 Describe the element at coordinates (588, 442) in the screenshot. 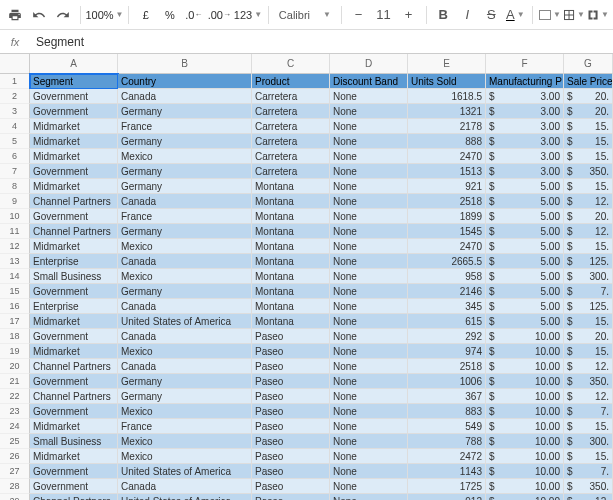

I see `cell: $300.` at that location.